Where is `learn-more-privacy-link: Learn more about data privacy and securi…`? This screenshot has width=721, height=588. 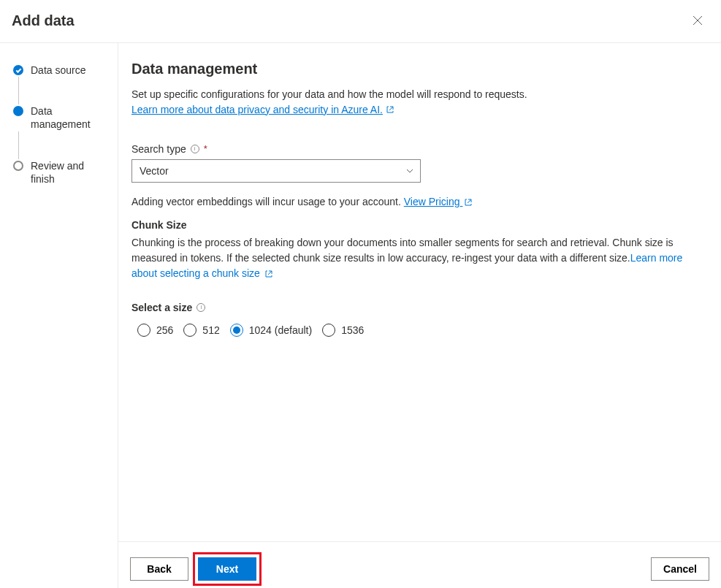 learn-more-privacy-link: Learn more about data privacy and securi… is located at coordinates (263, 110).